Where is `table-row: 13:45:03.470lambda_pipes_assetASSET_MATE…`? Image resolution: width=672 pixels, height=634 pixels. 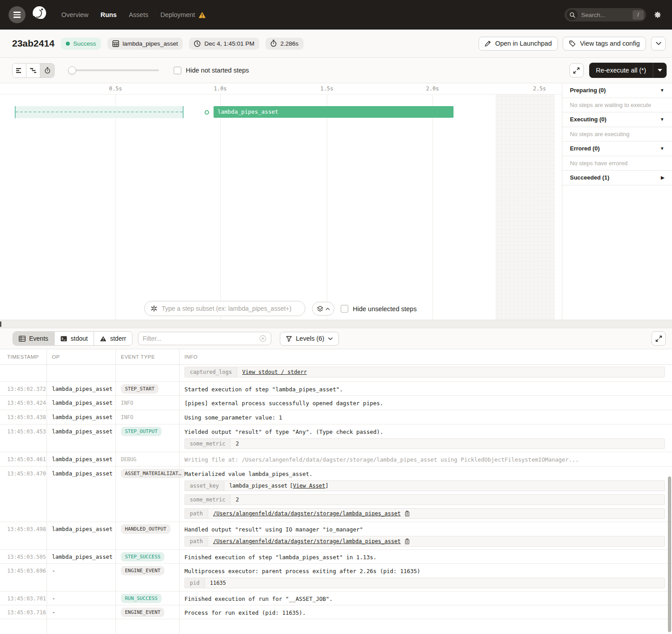
table-row: 13:45:03.470lambda_pipes_assetASSET_MATE… is located at coordinates (336, 494).